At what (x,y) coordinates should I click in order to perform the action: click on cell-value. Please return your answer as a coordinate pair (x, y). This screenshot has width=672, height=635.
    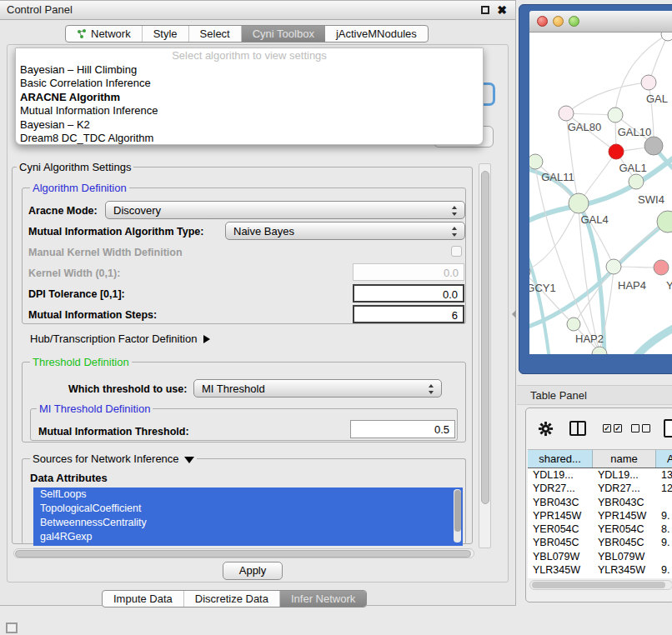
    Looking at the image, I should click on (664, 502).